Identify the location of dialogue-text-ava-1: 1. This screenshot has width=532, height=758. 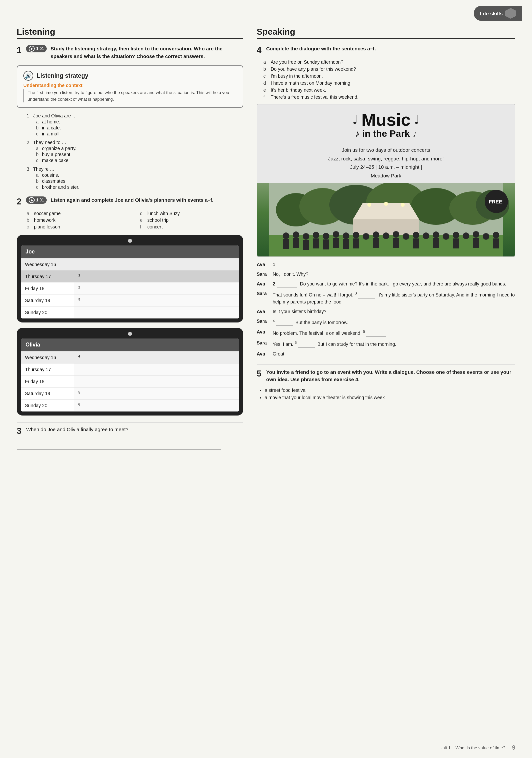
(394, 265).